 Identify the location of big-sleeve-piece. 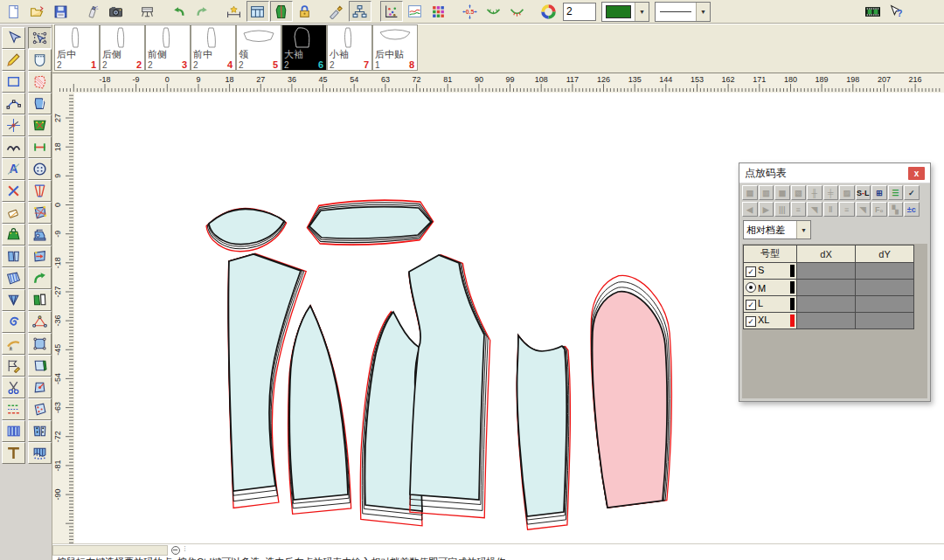
(631, 391).